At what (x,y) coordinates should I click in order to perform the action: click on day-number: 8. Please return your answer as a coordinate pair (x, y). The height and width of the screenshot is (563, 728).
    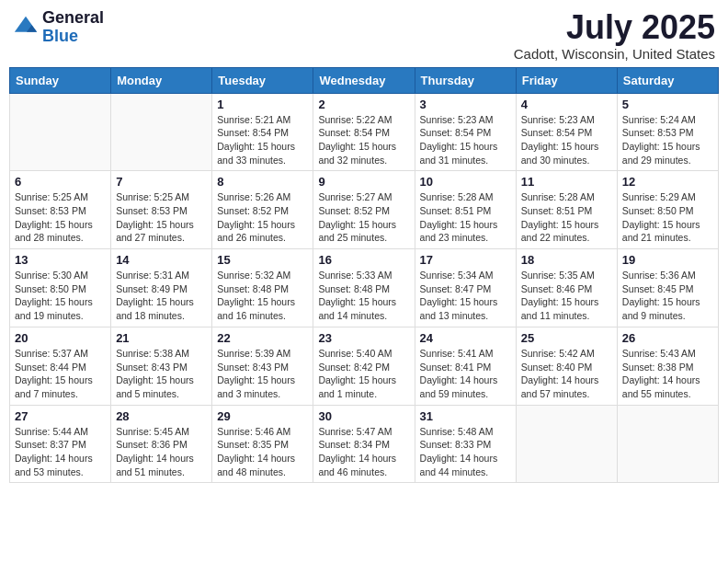
    Looking at the image, I should click on (263, 182).